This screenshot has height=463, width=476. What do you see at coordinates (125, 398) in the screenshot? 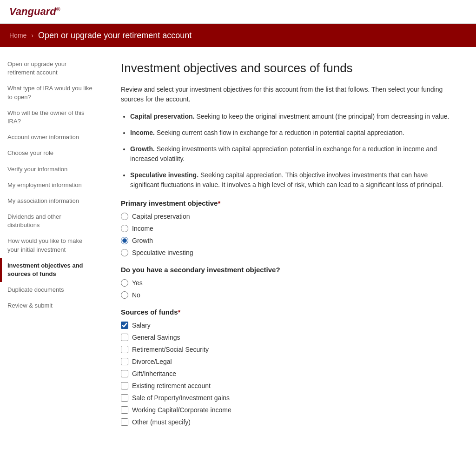
I see `checkbox-sale-property` at bounding box center [125, 398].